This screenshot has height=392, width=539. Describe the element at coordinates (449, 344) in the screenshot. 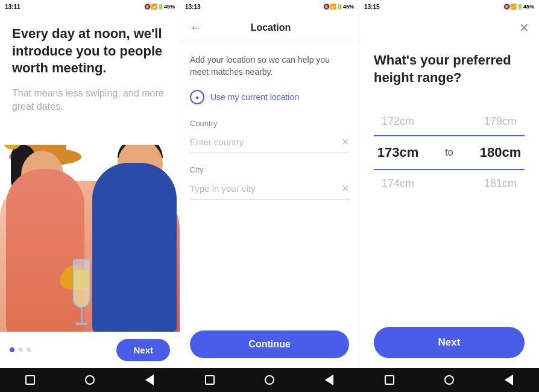

I see `height-footer: Next` at that location.